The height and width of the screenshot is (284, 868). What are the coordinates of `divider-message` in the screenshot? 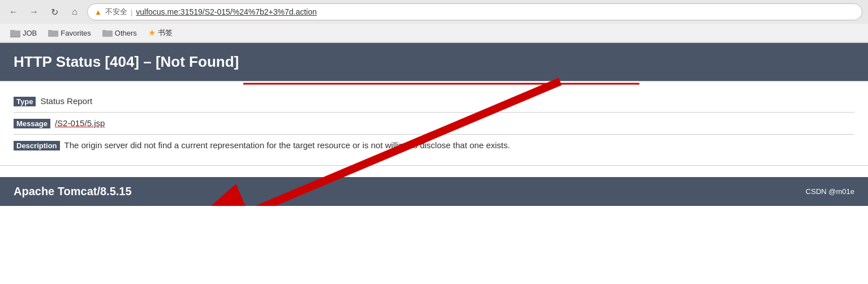 It's located at (434, 135).